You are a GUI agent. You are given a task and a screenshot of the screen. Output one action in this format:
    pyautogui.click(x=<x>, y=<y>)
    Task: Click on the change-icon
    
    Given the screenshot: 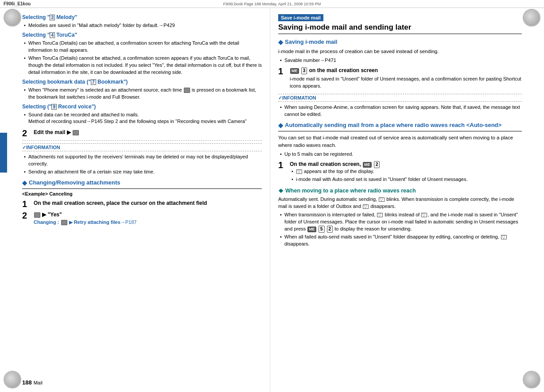 What is the action you would take?
    pyautogui.click(x=64, y=223)
    